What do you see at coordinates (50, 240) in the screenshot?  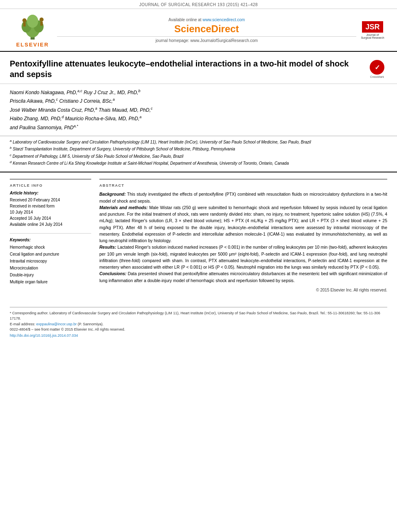 I see `keywords-label: Keywords:` at bounding box center [50, 240].